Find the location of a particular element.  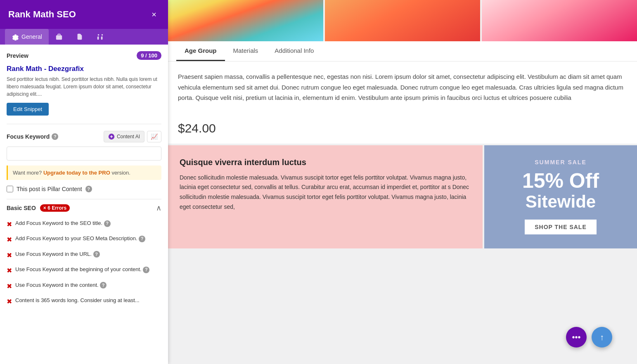

panel-tabs: General is located at coordinates (84, 37).